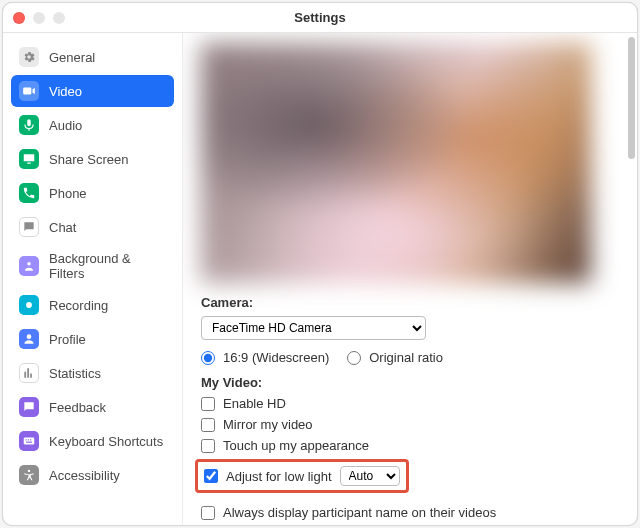  I want to click on sidebar-item-accessibility: Accessibility, so click(92, 475).